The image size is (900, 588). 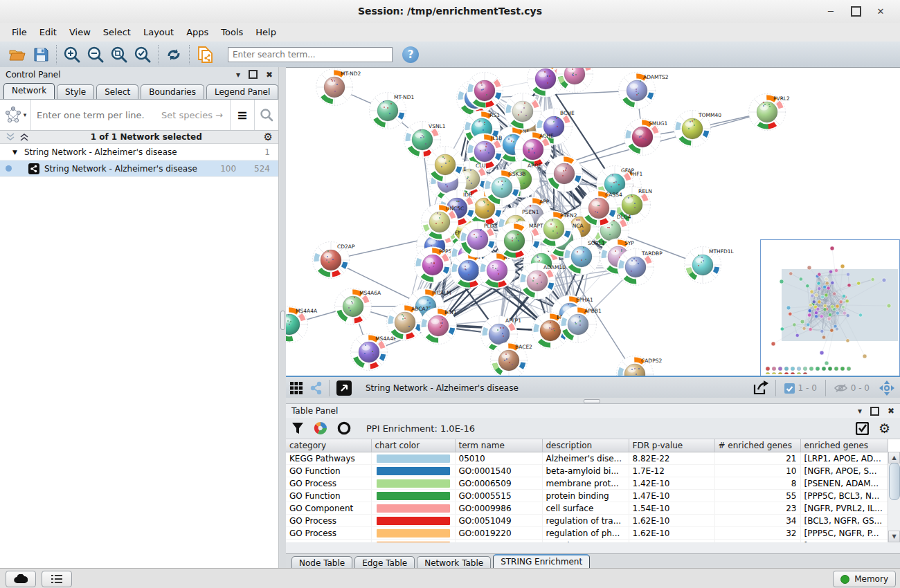 What do you see at coordinates (253, 75) in the screenshot?
I see `float-panel-icon` at bounding box center [253, 75].